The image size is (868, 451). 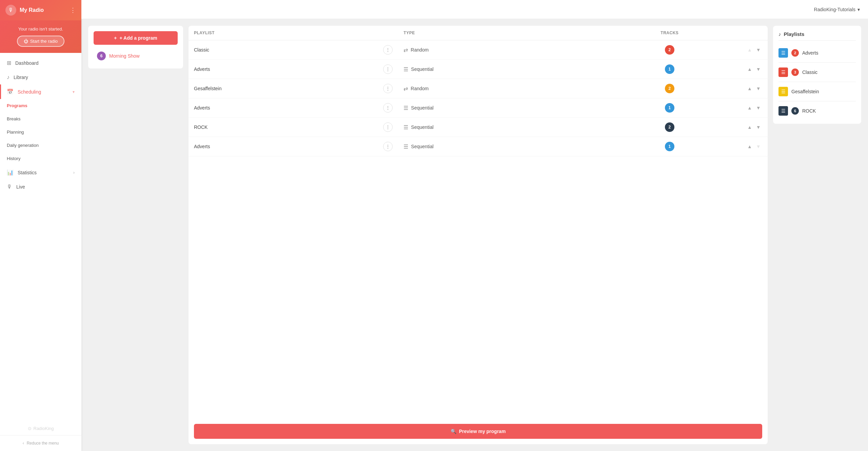 I want to click on programs-panel: + + Add a program 6 Morning Show, so click(x=136, y=47).